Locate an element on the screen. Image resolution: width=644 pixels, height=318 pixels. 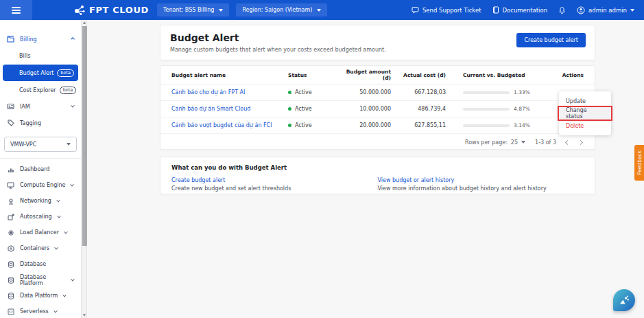
menu-item-change-status: Change status is located at coordinates (585, 113).